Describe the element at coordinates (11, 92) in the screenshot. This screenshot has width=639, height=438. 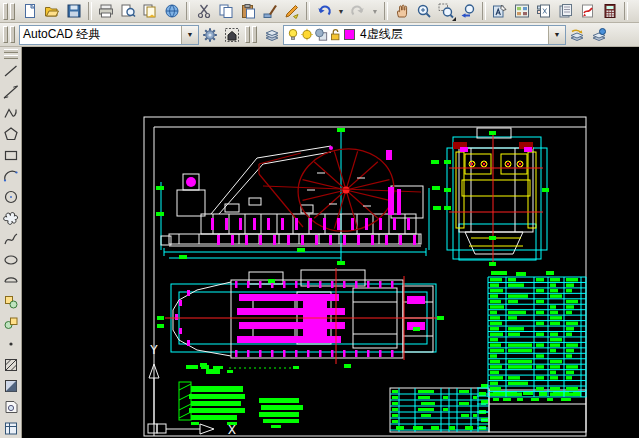
I see `construction-line-icon` at that location.